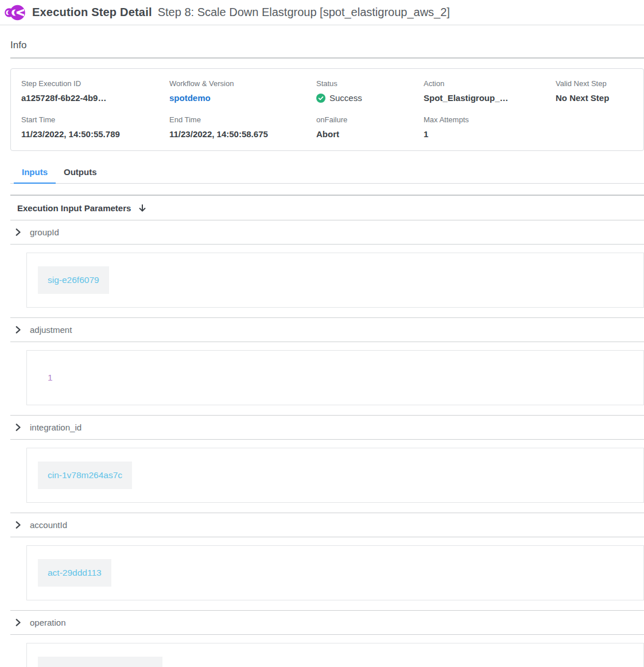 The image size is (644, 667). I want to click on info-field-value: Spot_Elastigroup_…, so click(490, 98).